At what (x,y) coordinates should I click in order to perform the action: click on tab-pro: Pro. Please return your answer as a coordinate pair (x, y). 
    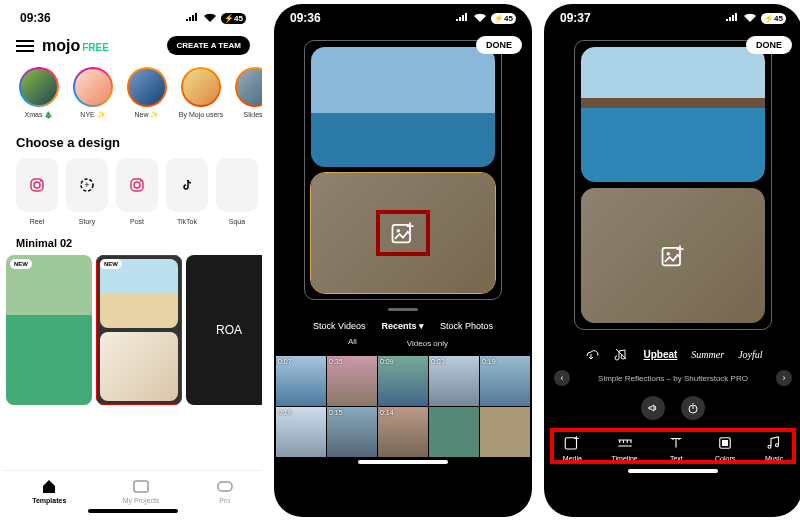
    Looking at the image, I should click on (225, 490).